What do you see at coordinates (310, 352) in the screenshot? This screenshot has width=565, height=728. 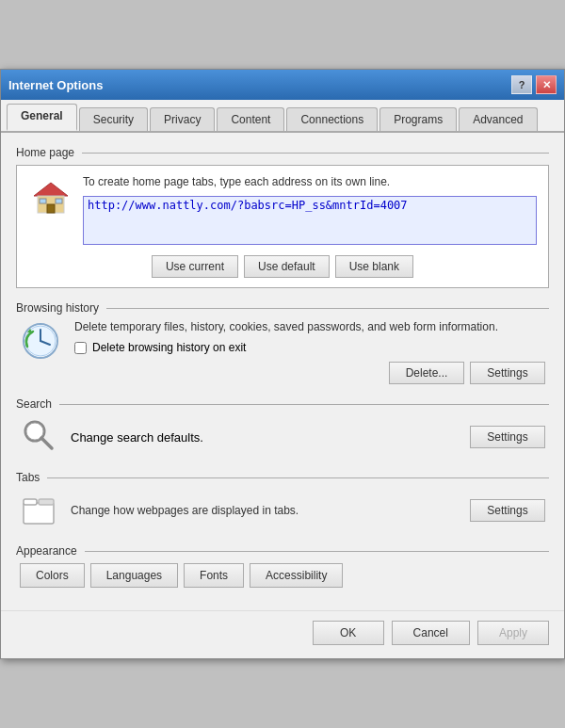 I see `browsing-history-content: Delete temporary files, history, cookies…` at bounding box center [310, 352].